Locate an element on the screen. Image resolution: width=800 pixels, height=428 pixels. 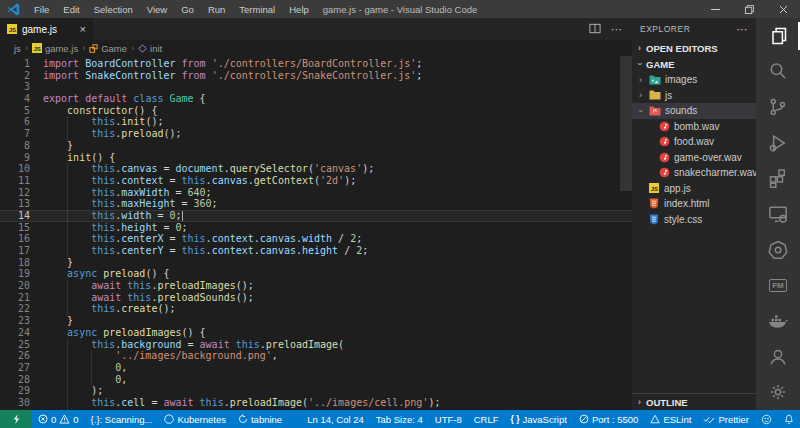
code-line-29: 29 ); is located at coordinates (316, 391).